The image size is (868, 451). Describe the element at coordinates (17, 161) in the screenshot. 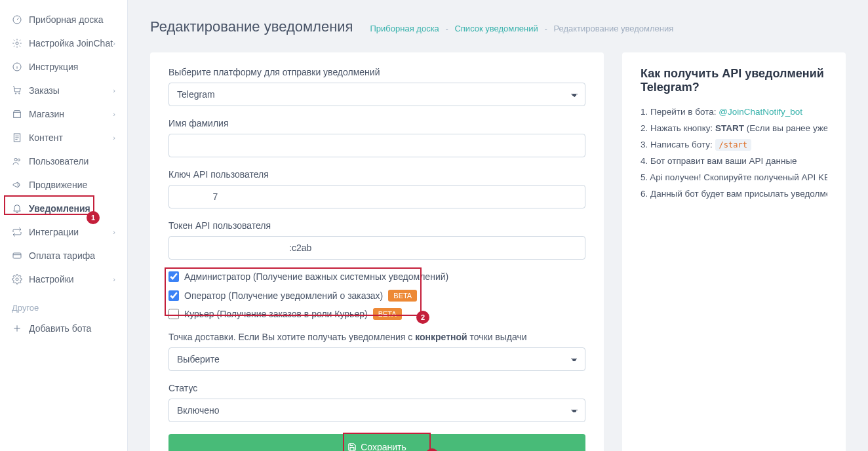

I see `users-icon` at that location.